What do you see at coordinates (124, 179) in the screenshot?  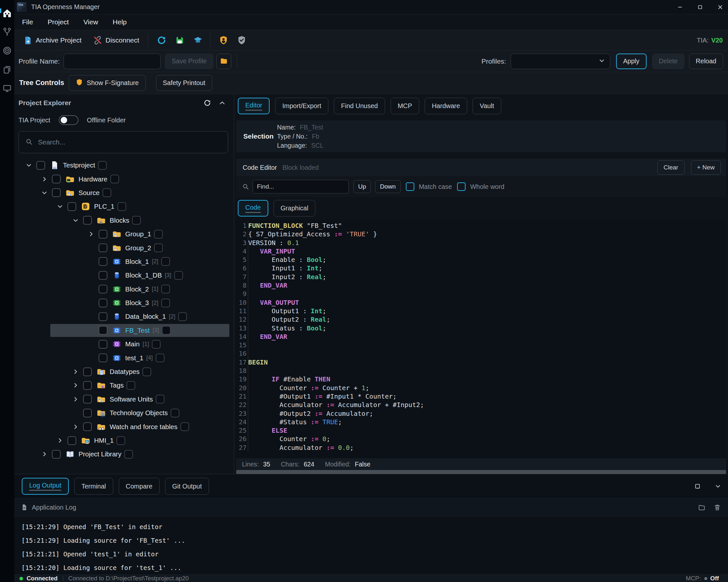 I see `tree-item-hardware: Hardware` at bounding box center [124, 179].